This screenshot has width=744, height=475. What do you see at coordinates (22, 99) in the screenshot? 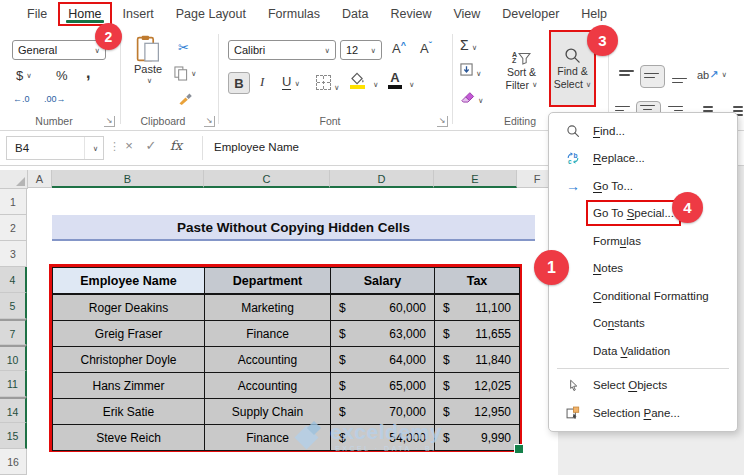
I see `increase-decimal-button: ←.0` at bounding box center [22, 99].